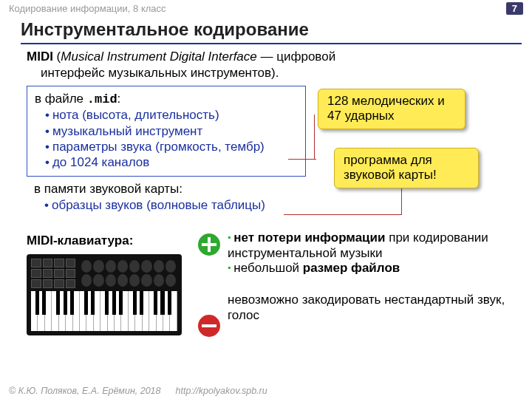  I want to click on midi-abbr: MIDI, so click(40, 56).